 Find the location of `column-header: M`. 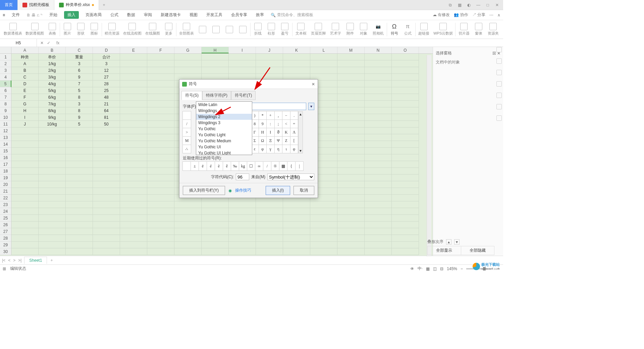

column-header: M is located at coordinates (351, 50).